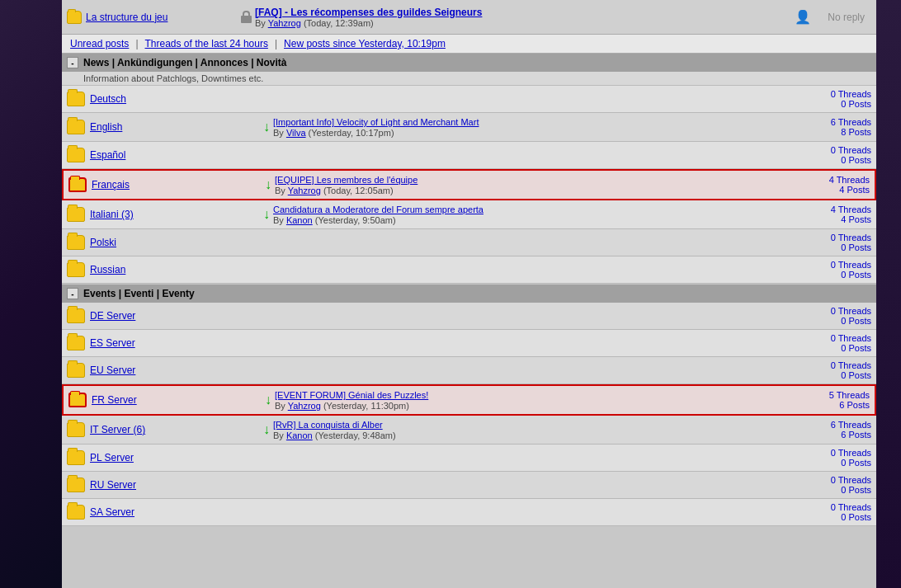 Image resolution: width=901 pixels, height=588 pixels. I want to click on forum-name-link: Deutsch, so click(108, 99).